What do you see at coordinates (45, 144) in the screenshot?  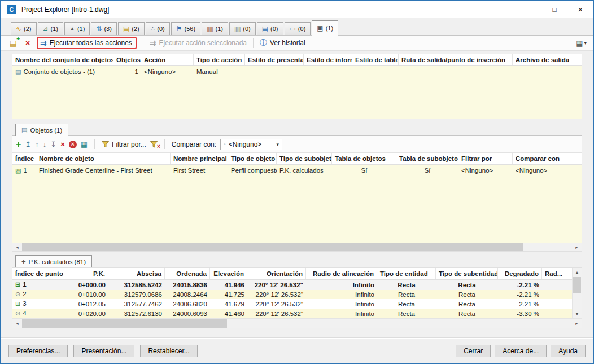 I see `move-down-button: ↓` at bounding box center [45, 144].